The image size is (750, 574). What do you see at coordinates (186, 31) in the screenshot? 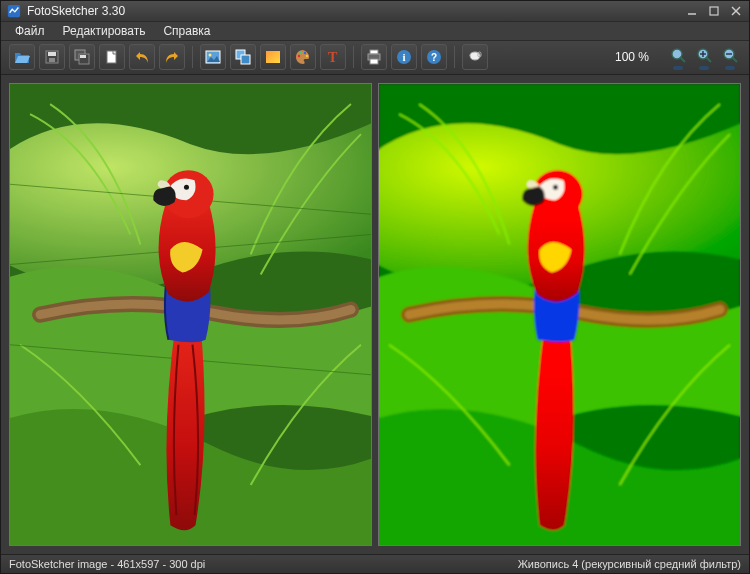
I see `menu-help: Справка` at bounding box center [186, 31].